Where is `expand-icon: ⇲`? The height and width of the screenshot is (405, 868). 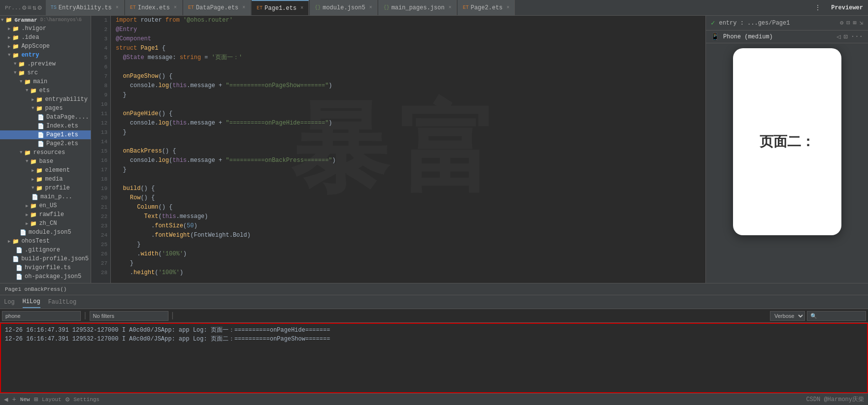
expand-icon: ⇲ is located at coordinates (861, 23).